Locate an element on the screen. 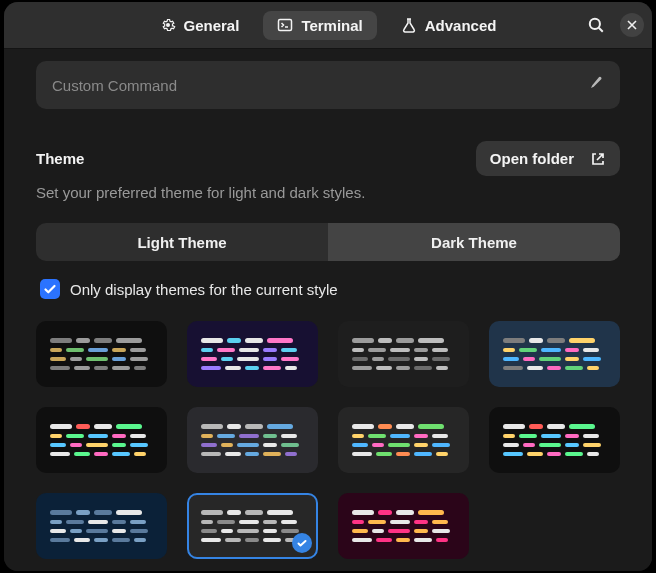 Image resolution: width=656 pixels, height=573 pixels. header-tabs: General Terminal Advanced is located at coordinates (328, 26).